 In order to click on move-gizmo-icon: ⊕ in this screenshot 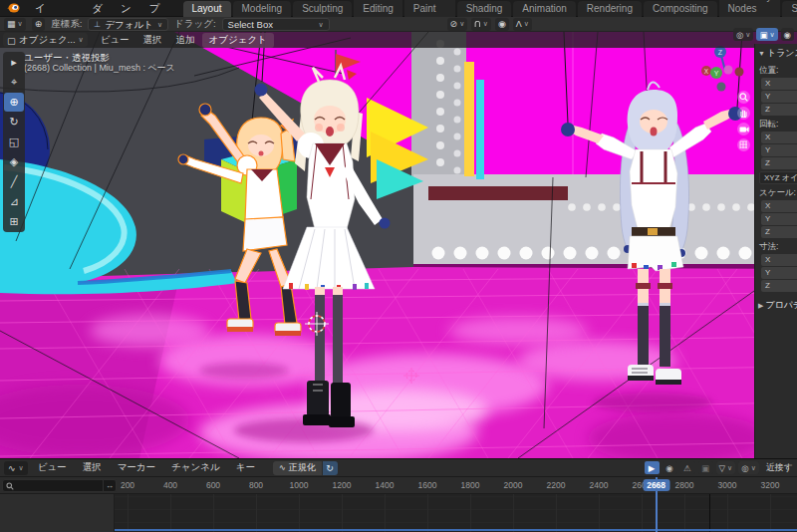, I will do `click(39, 24)`.